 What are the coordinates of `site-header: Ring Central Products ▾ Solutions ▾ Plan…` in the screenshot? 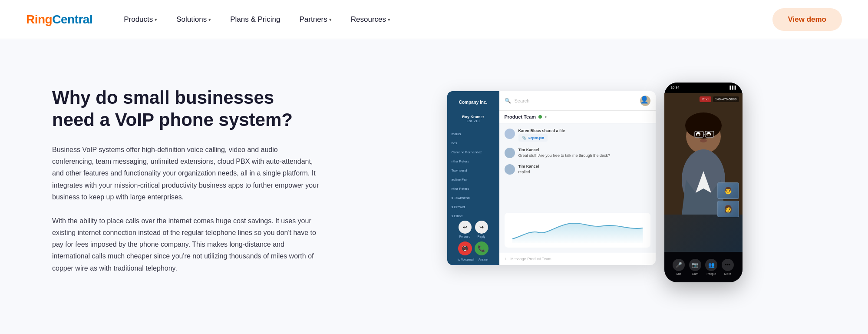 It's located at (434, 20).